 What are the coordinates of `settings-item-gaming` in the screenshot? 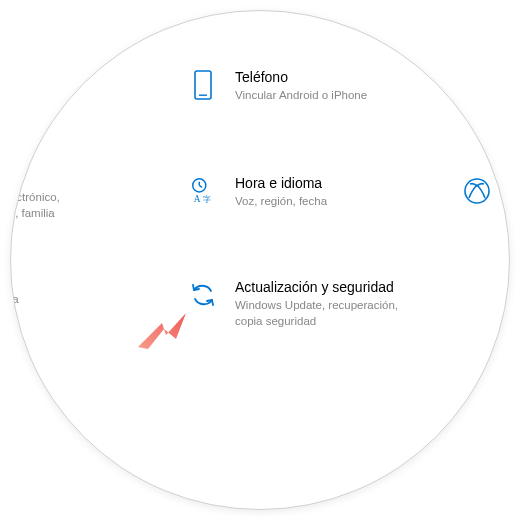 It's located at (486, 190).